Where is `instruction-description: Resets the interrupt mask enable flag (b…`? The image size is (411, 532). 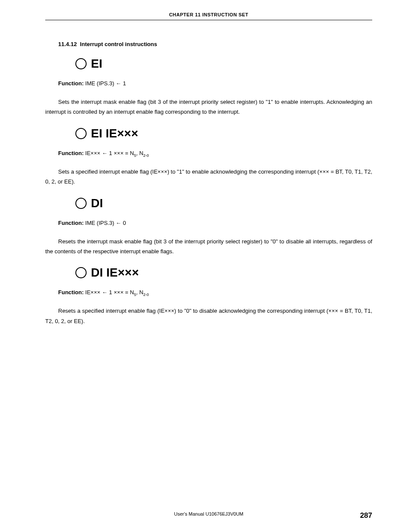 instruction-description: Resets the interrupt mask enable flag (b… is located at coordinates (209, 246).